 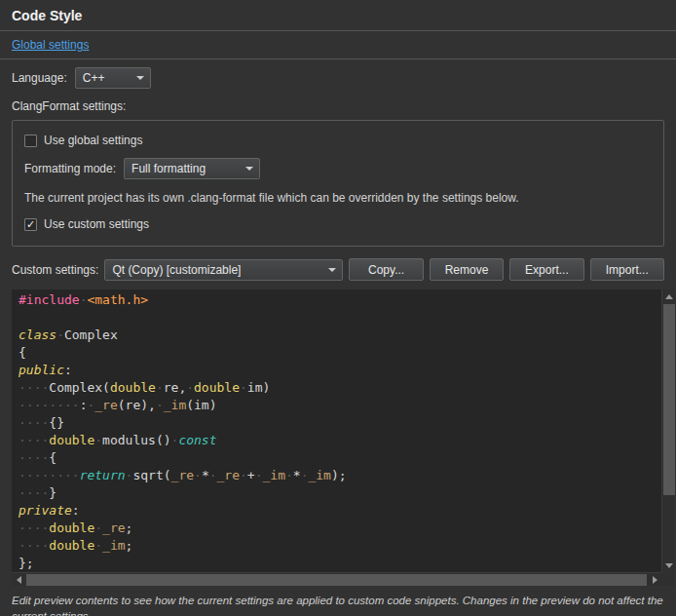 What do you see at coordinates (339, 493) in the screenshot?
I see `code-line: ····}` at bounding box center [339, 493].